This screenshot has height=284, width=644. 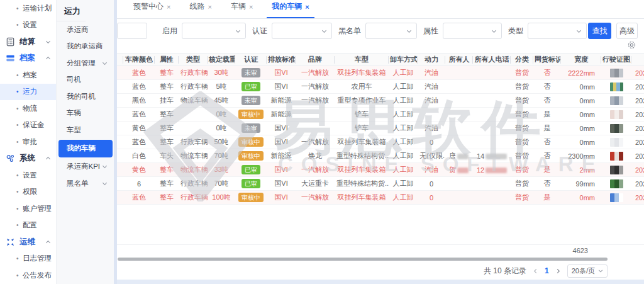 I want to click on submenu-item-2: 分组管理, so click(x=86, y=63).